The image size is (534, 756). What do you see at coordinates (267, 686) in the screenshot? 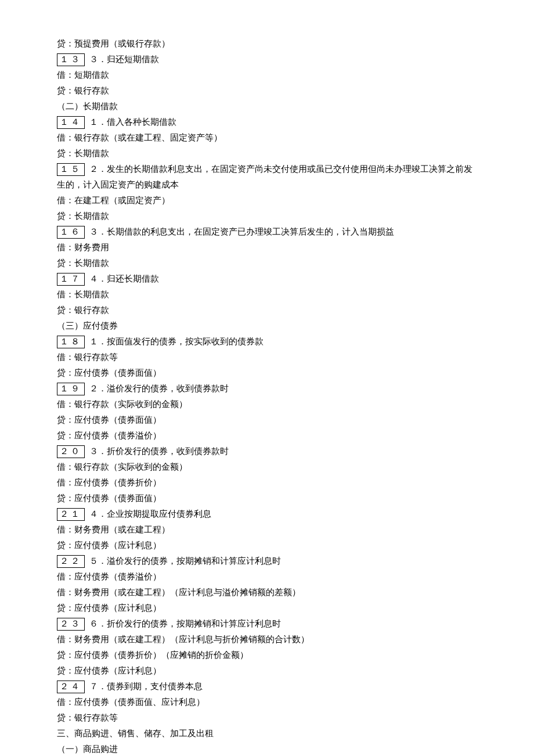
I see `text-line: ２４ ７．债券到期，支付债券本息` at bounding box center [267, 686].